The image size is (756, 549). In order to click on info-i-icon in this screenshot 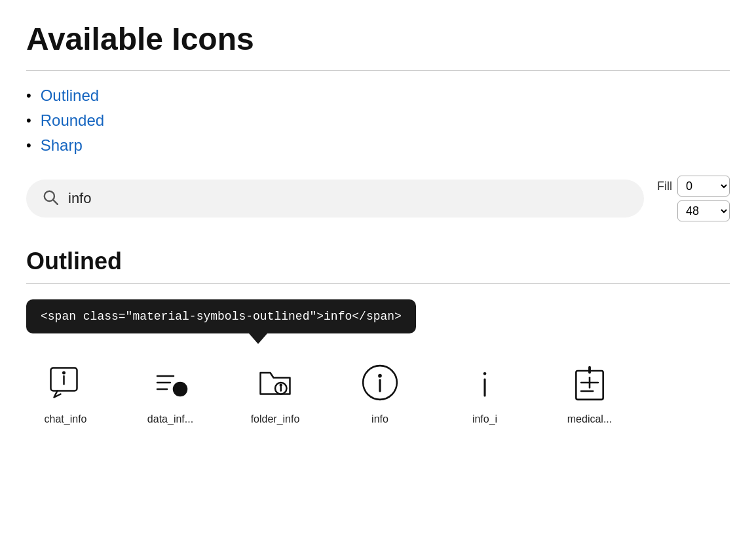, I will do `click(485, 383)`.